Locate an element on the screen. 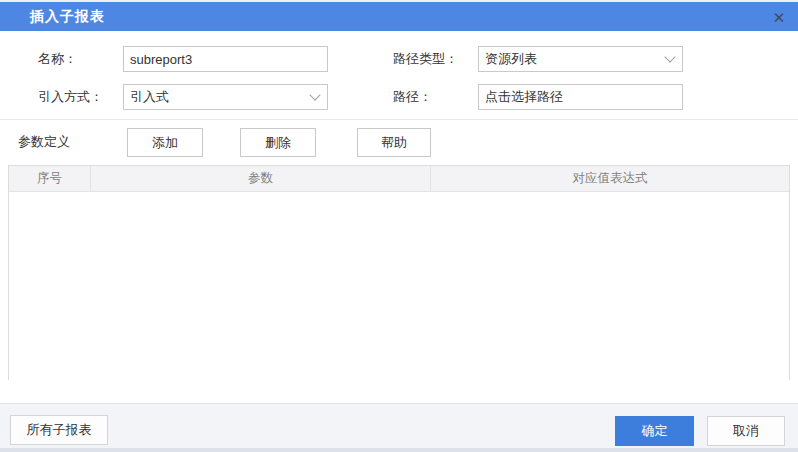  cancel-button: 取消 is located at coordinates (746, 431).